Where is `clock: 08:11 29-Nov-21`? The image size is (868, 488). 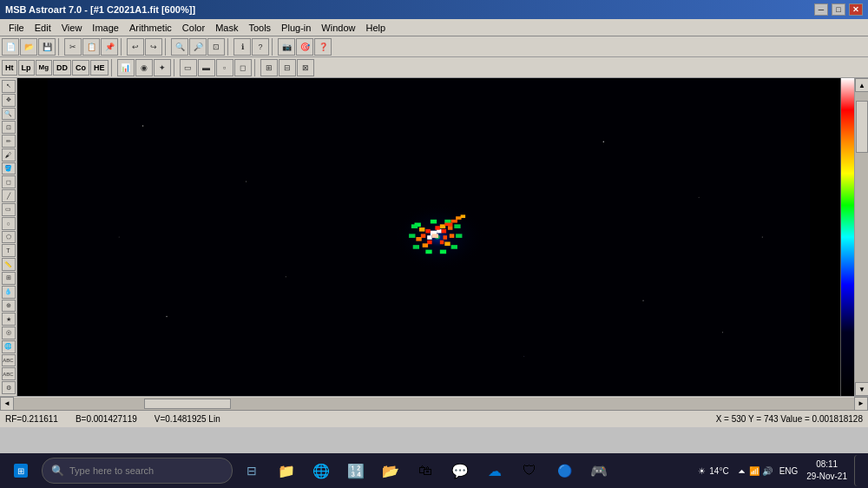 clock: 08:11 29-Nov-21 is located at coordinates (826, 471).